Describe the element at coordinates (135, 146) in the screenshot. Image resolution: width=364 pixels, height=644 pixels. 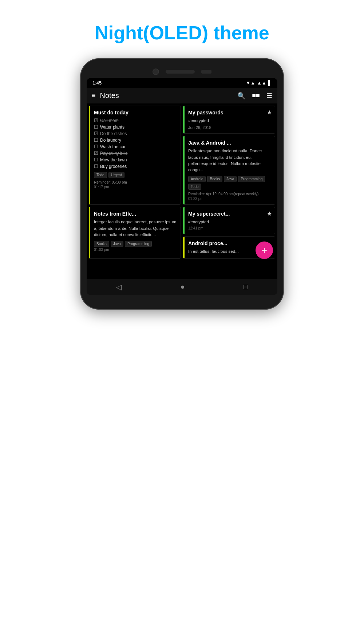
I see `todo-item: ☐ Wash the car` at that location.